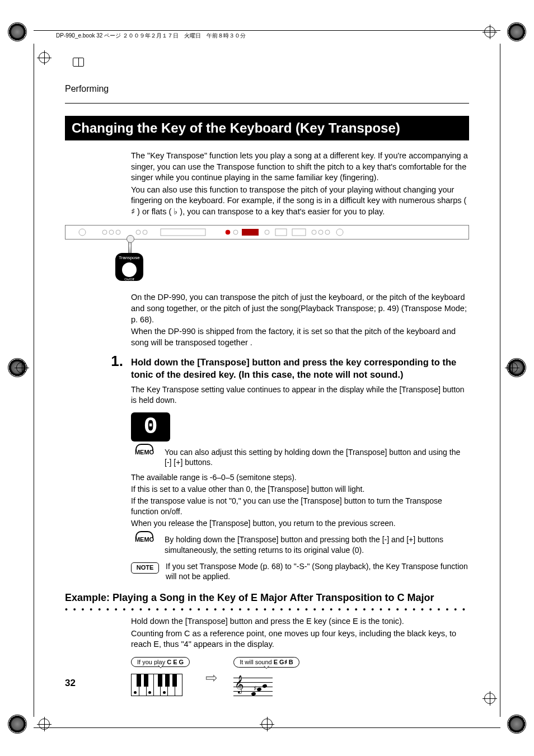 This screenshot has width=534, height=756. I want to click on release-text: When you release the [Transpose] button,…, so click(300, 524).